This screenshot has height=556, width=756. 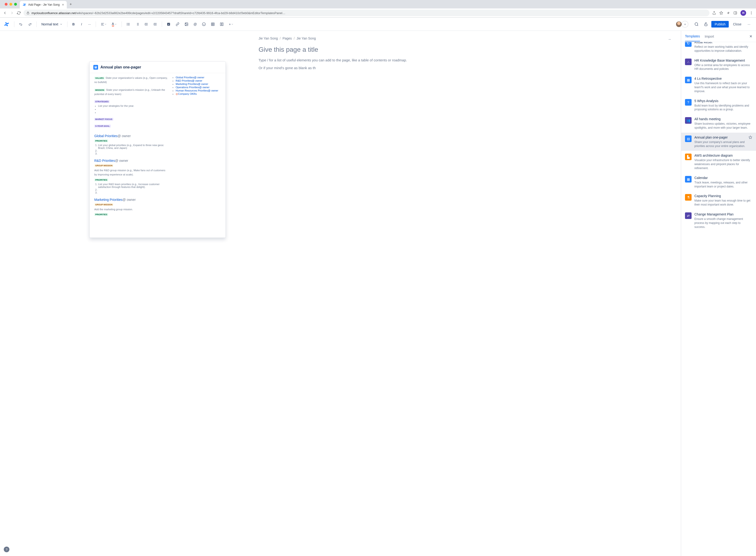 What do you see at coordinates (340, 60) in the screenshot?
I see `editor-hint-1: Type / for a list of useful elements you…` at bounding box center [340, 60].